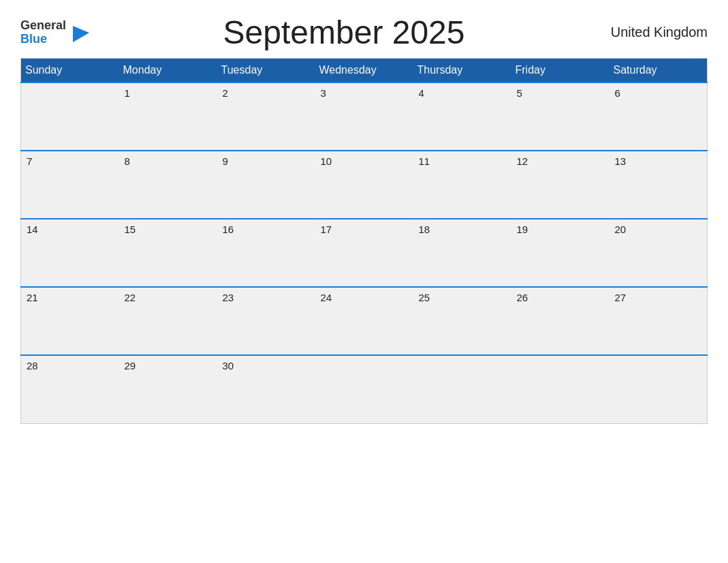 Image resolution: width=728 pixels, height=563 pixels. Describe the element at coordinates (225, 161) in the screenshot. I see `day-number: 9` at that location.